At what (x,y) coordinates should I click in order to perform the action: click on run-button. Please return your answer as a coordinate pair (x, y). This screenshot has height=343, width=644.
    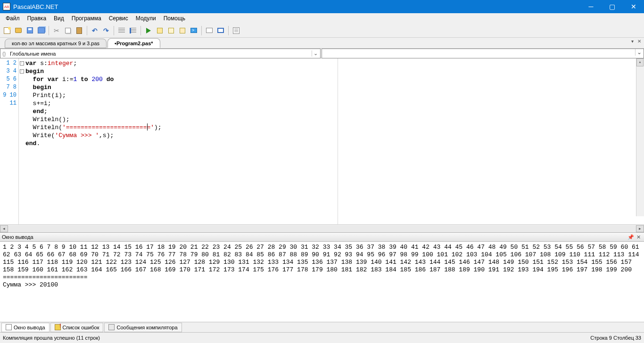
    Looking at the image, I should click on (149, 31).